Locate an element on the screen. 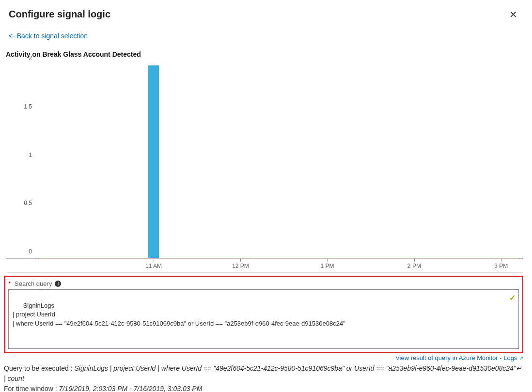  exec-label: Query to be executed : is located at coordinates (39, 368).